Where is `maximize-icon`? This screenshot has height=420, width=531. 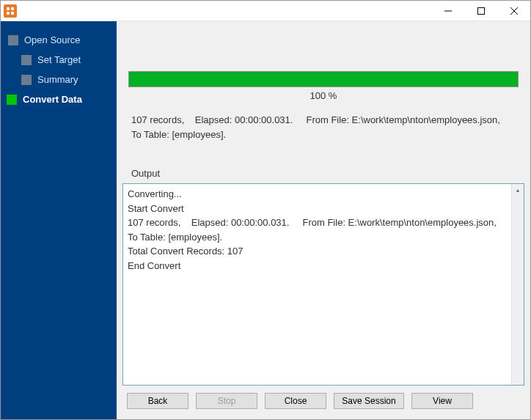
maximize-icon is located at coordinates (481, 11).